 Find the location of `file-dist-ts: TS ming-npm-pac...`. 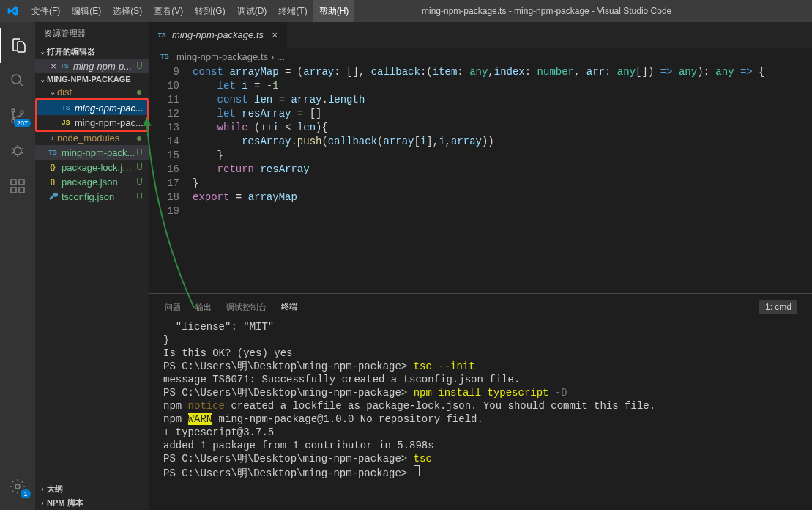

file-dist-ts: TS ming-npm-pac... is located at coordinates (92, 108).